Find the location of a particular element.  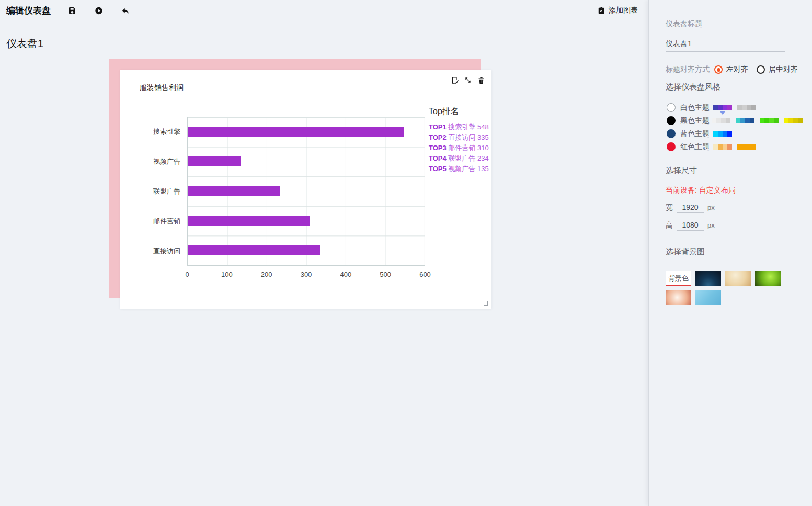

y-axis-label: 视频广告 is located at coordinates (156, 161).